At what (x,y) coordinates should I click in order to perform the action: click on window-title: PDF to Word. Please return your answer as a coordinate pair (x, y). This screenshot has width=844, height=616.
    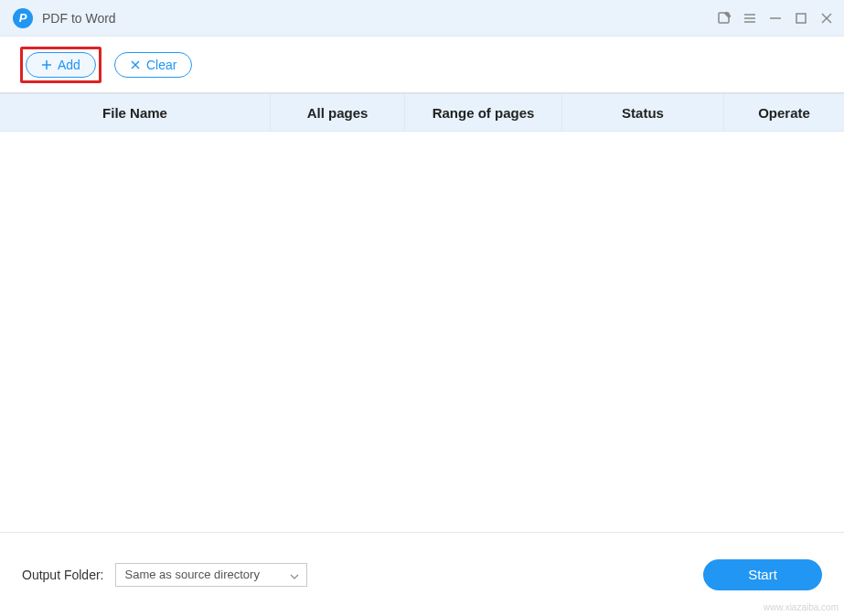
    Looking at the image, I should click on (79, 18).